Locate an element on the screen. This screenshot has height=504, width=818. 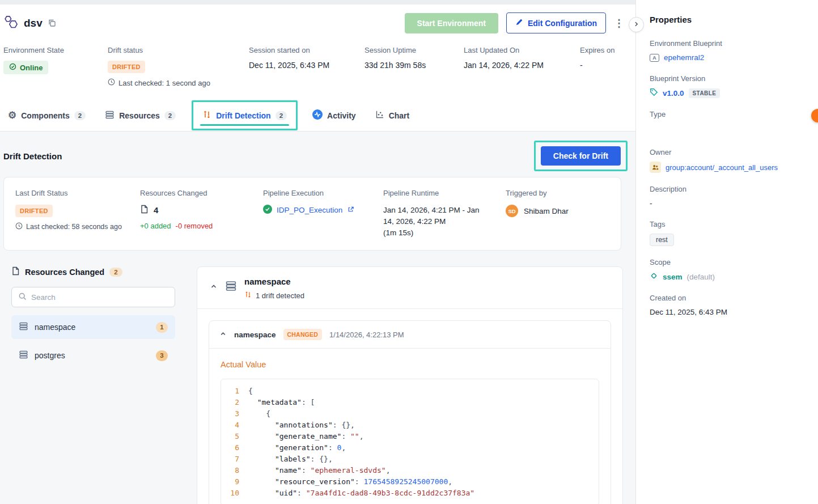
pipeline-execution-column: Pipeline Execution IDP_PO_Execution is located at coordinates (323, 214).